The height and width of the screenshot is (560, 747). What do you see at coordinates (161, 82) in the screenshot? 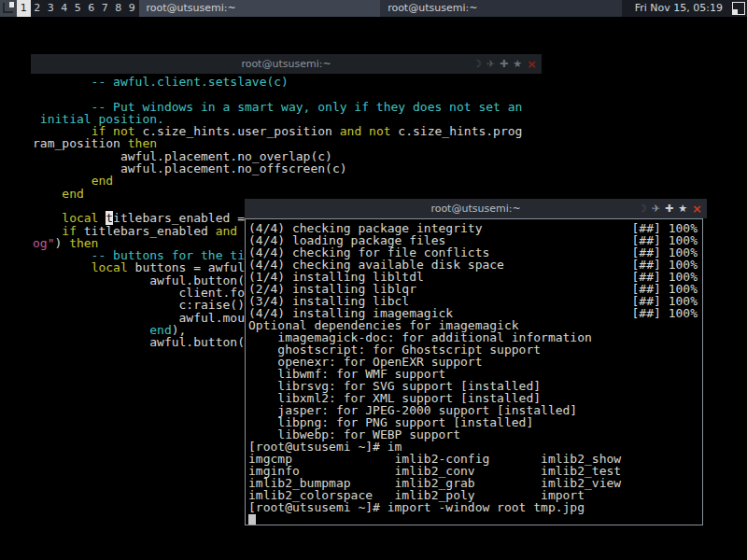
I see `code-segment: -- awful.client.setslave(c)` at bounding box center [161, 82].